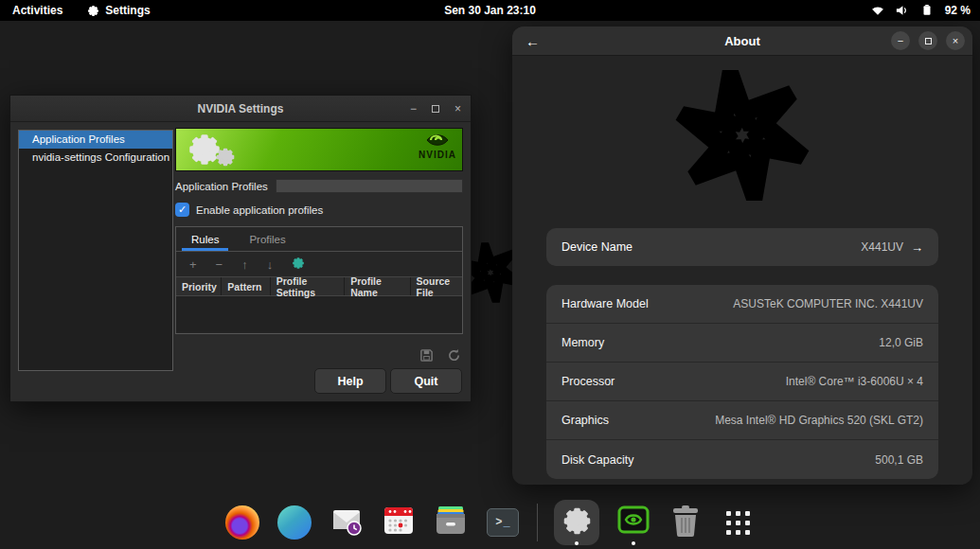  Describe the element at coordinates (244, 265) in the screenshot. I see `move-up-icon: ↑` at that location.